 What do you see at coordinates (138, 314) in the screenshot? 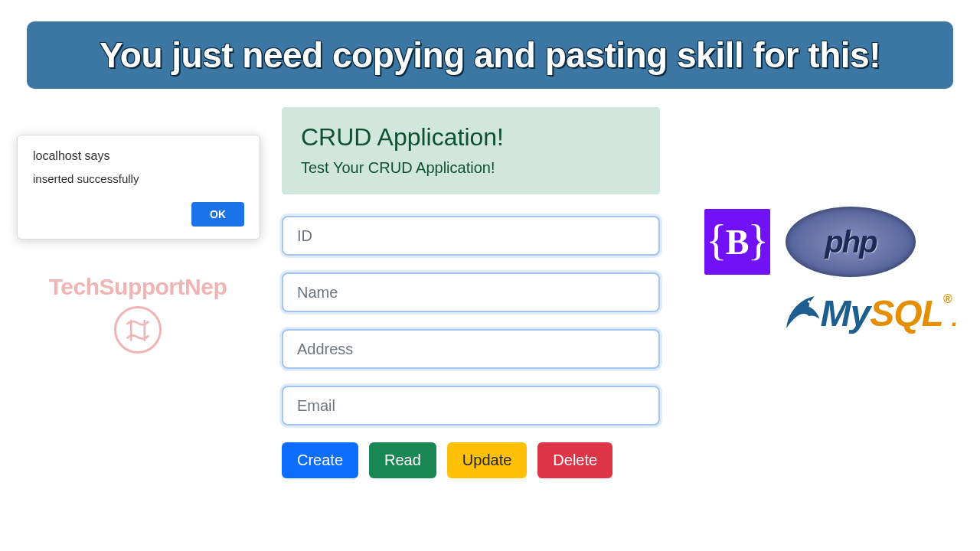
I see `brand-block: TechSupportNep` at bounding box center [138, 314].